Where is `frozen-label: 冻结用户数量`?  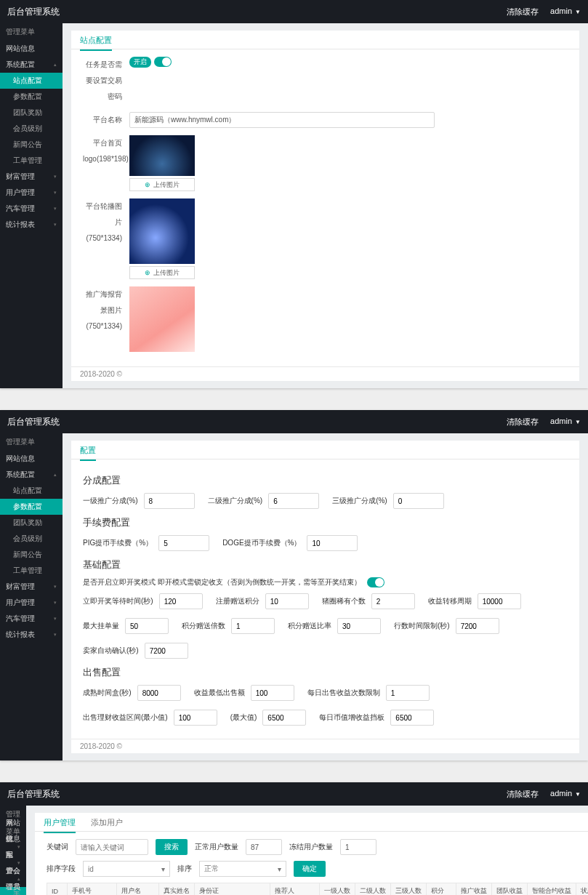 frozen-label: 冻结用户数量 is located at coordinates (311, 847).